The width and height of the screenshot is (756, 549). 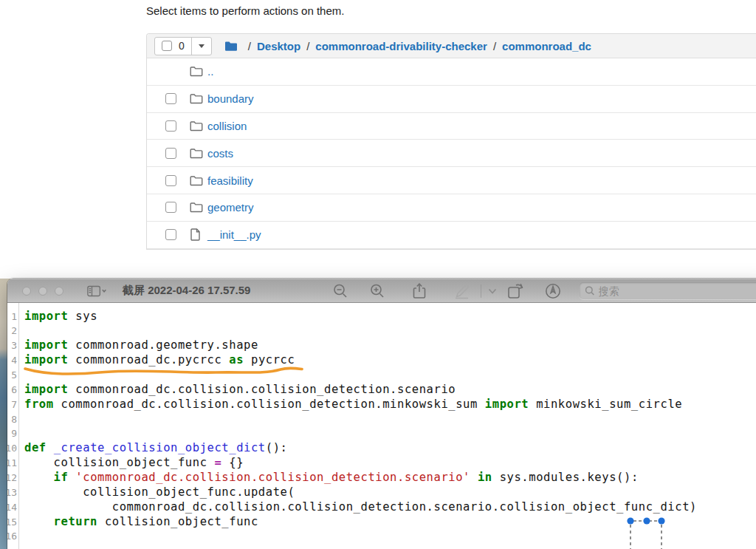 What do you see at coordinates (210, 71) in the screenshot?
I see `file-link: ..` at bounding box center [210, 71].